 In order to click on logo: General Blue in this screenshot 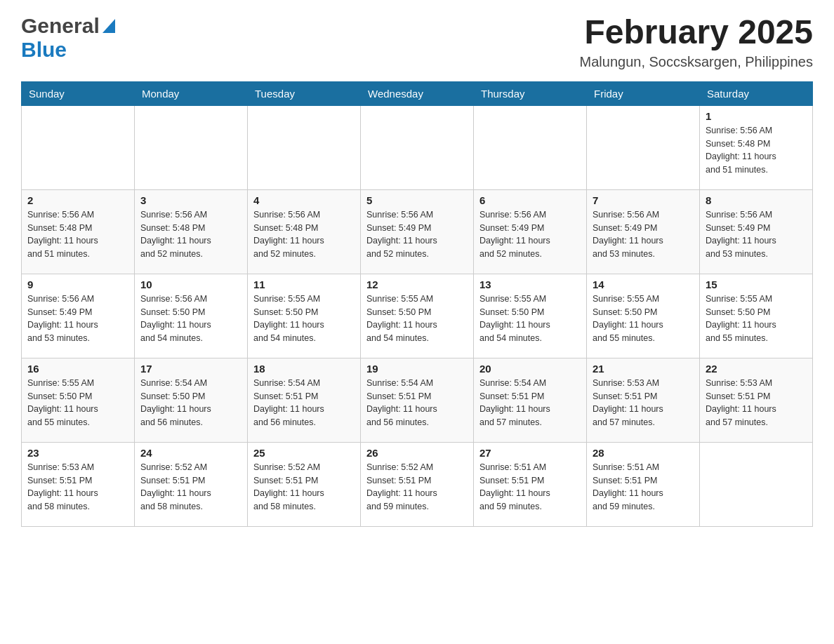, I will do `click(68, 38)`.